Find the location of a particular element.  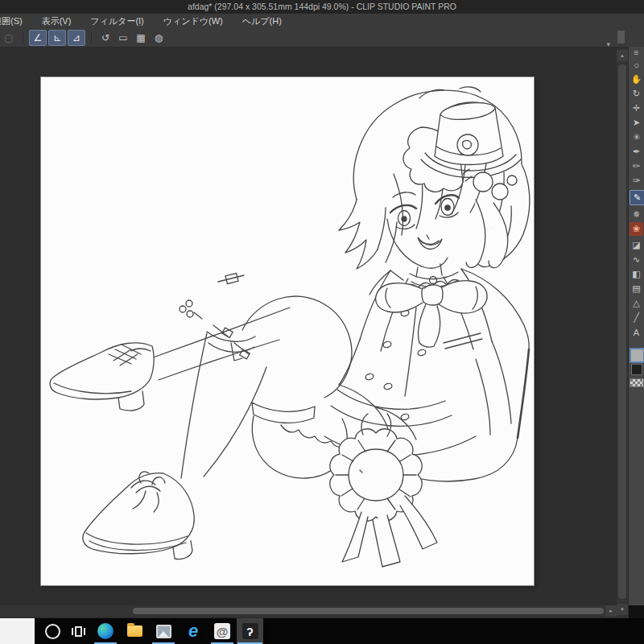

internet-explorer-button: e is located at coordinates (193, 631).